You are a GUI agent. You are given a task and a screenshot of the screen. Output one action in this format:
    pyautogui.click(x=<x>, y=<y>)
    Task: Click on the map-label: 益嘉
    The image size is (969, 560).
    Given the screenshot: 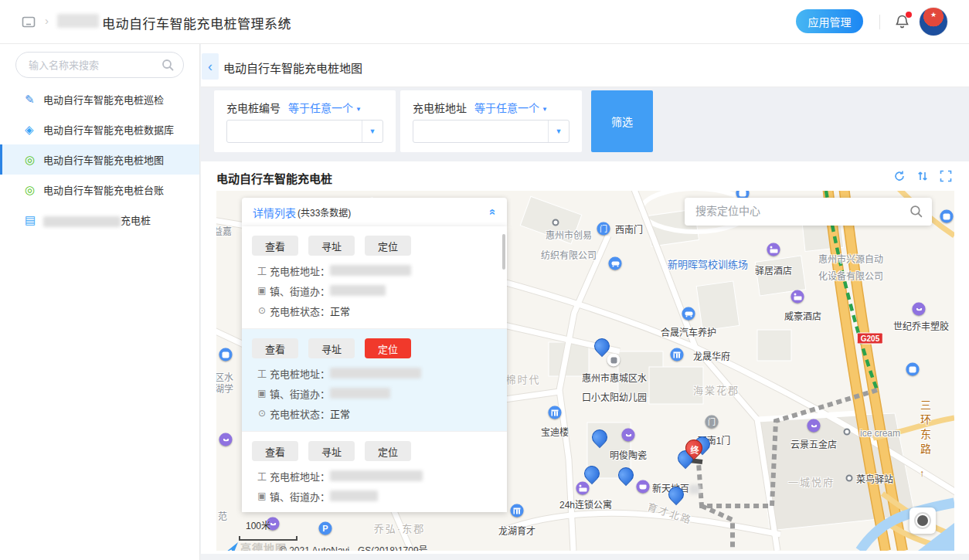 What is the action you would take?
    pyautogui.click(x=224, y=230)
    